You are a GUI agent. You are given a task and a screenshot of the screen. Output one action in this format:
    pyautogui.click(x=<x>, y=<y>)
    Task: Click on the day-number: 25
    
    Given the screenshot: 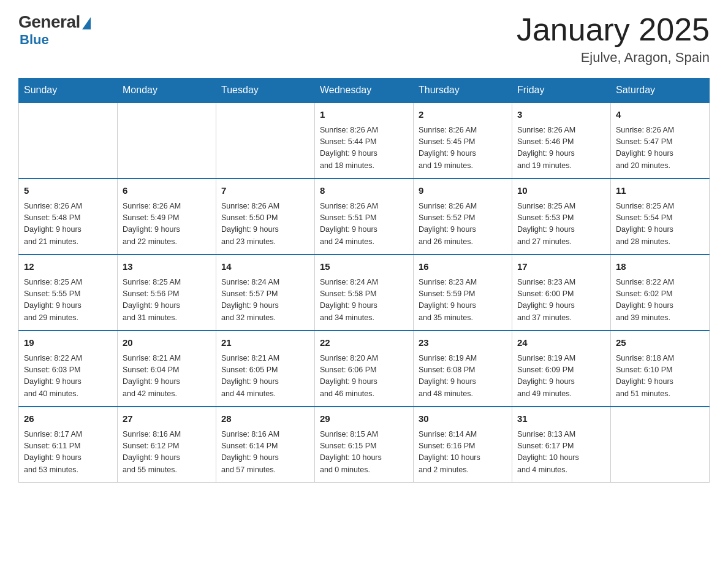 What is the action you would take?
    pyautogui.click(x=660, y=343)
    